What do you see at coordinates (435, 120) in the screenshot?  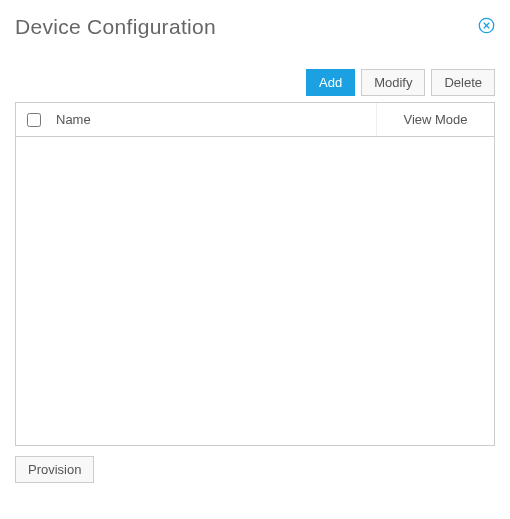 I see `column-header-viewmode: View Mode` at bounding box center [435, 120].